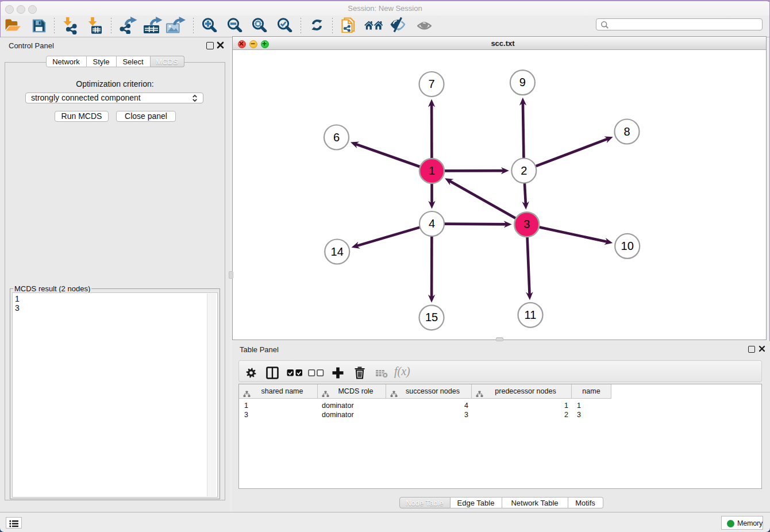  I want to click on svg-text: 9, so click(523, 82).